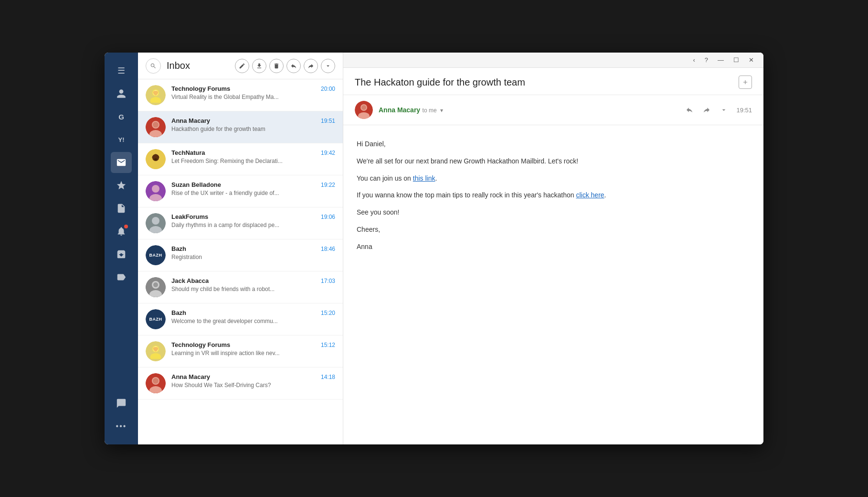 The image size is (868, 497). I want to click on email-preview: Let Freedom Sing: Remixing the Declarati…, so click(253, 161).